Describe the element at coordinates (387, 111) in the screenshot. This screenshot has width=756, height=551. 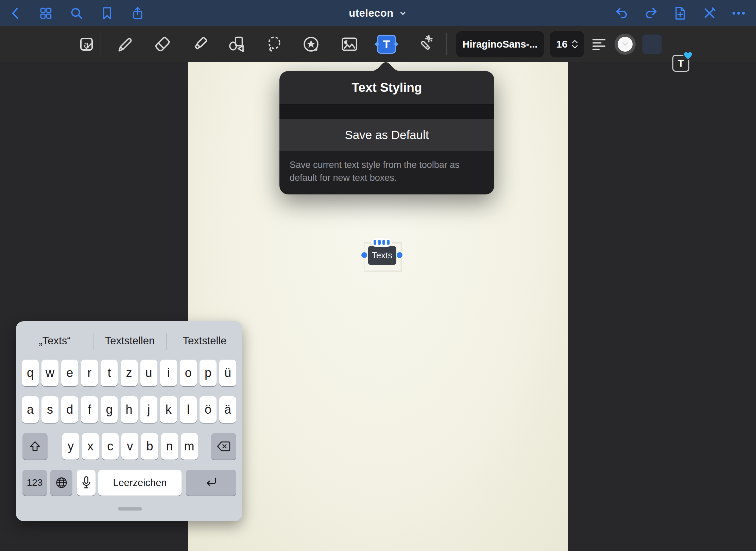
I see `popover-separator-band` at that location.